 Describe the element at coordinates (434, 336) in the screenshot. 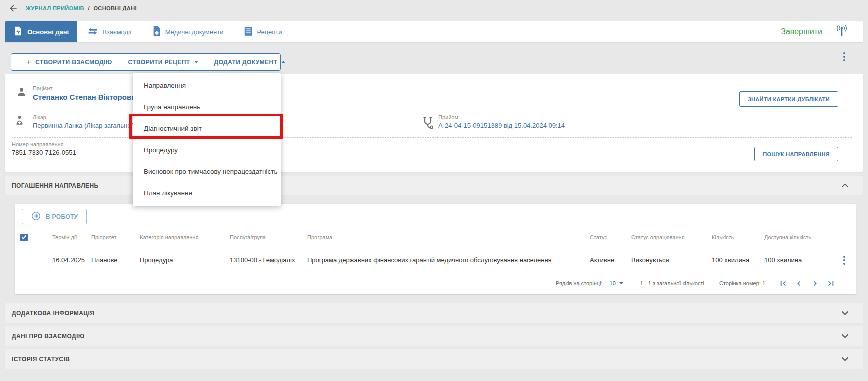

I see `section-interaction-data: ДАНІ ПРО ВЗАЄМОДІЮ` at that location.